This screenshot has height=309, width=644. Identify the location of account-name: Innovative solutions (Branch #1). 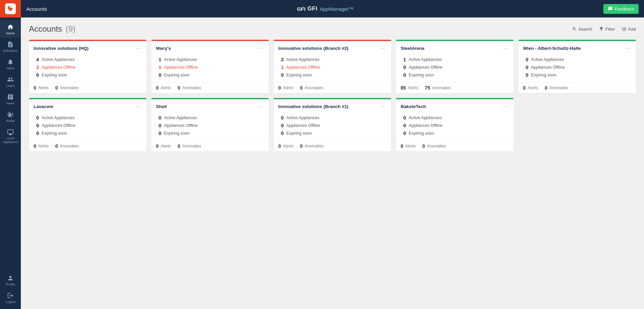
(329, 107).